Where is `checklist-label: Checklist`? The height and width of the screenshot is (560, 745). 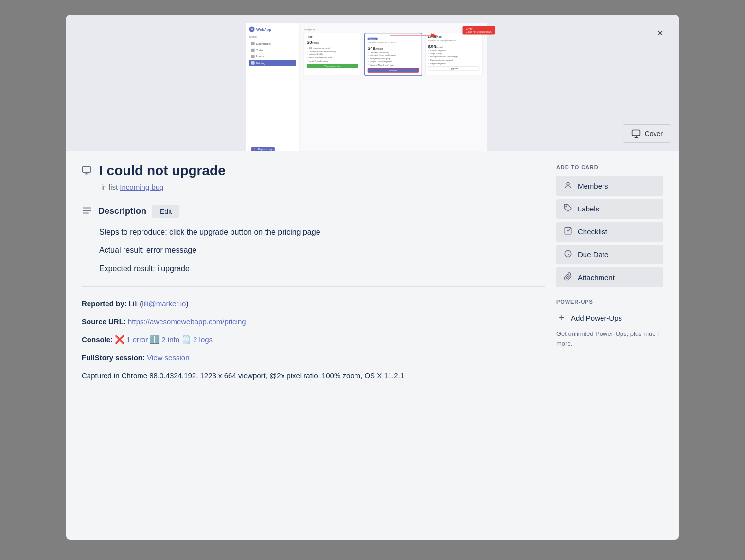 checklist-label: Checklist is located at coordinates (592, 231).